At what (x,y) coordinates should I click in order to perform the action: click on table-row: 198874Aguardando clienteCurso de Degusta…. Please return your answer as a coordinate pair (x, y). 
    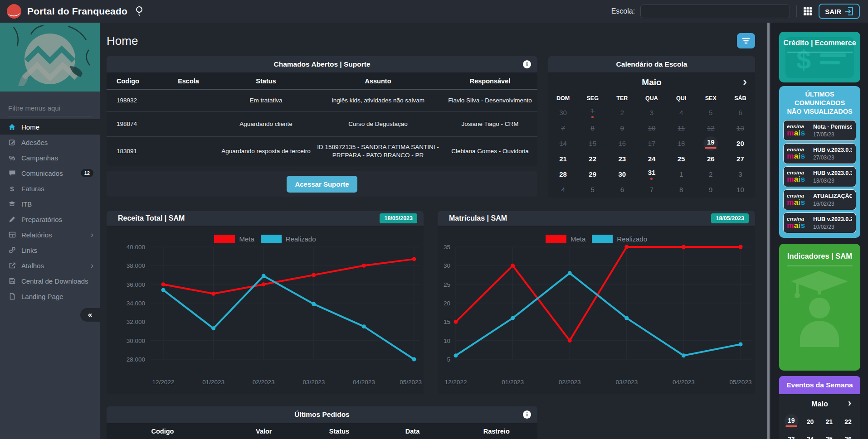
    Looking at the image, I should click on (322, 124).